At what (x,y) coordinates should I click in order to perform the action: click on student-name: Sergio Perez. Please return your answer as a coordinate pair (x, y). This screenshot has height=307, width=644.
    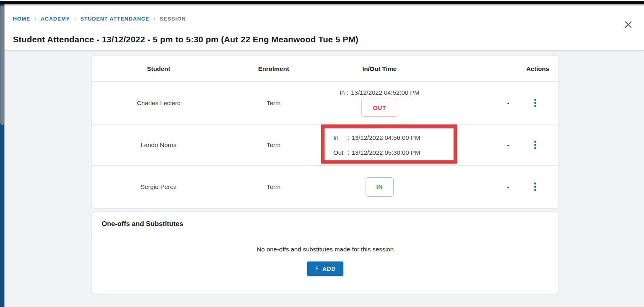
    Looking at the image, I should click on (159, 187).